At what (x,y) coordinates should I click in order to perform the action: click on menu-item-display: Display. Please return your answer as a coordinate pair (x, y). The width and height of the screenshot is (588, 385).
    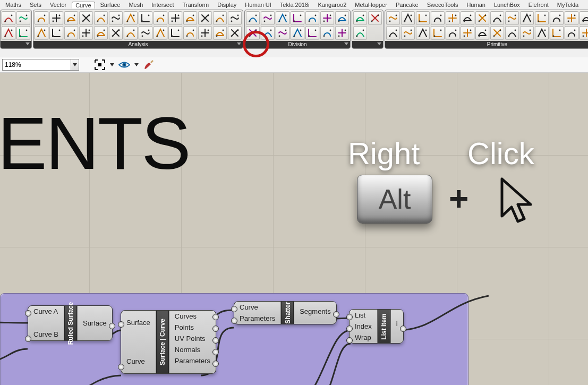
    Looking at the image, I should click on (227, 5).